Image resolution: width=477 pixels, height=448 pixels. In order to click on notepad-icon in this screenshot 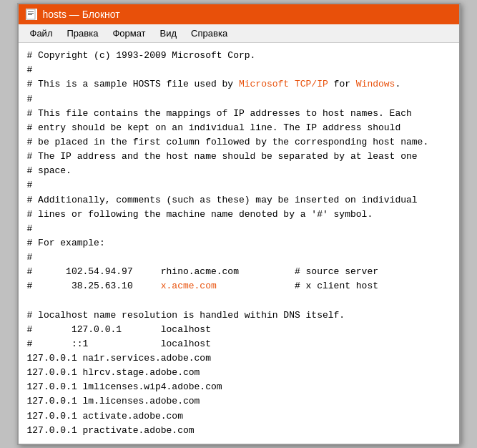, I will do `click(31, 14)`.